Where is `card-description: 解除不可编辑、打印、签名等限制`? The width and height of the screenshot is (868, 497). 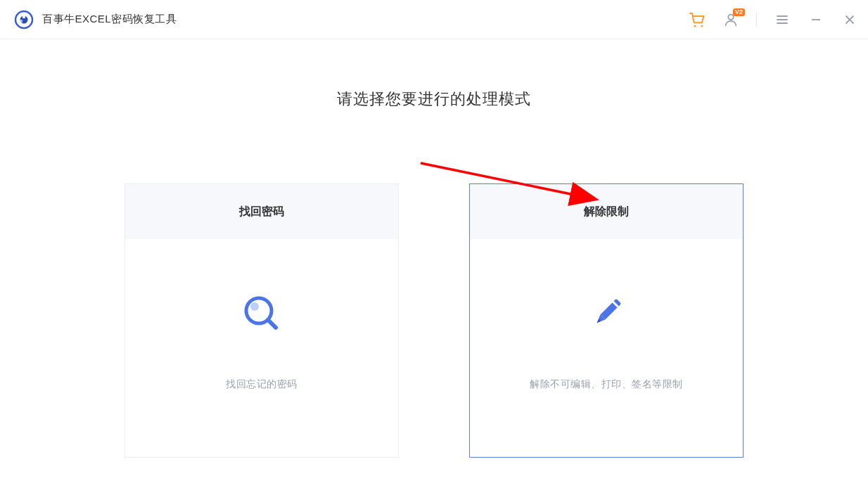 card-description: 解除不可编辑、打印、签名等限制 is located at coordinates (606, 385).